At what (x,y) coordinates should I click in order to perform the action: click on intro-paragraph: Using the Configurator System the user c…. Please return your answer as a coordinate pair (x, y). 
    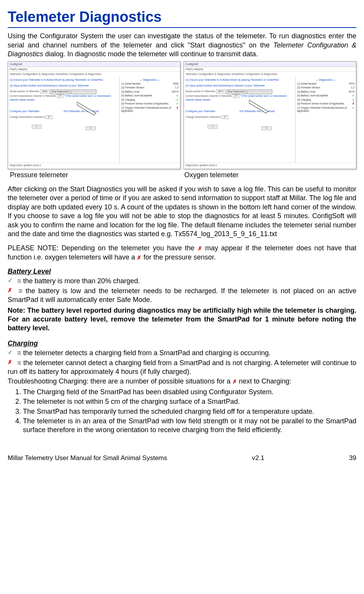
    Looking at the image, I should click on (182, 45).